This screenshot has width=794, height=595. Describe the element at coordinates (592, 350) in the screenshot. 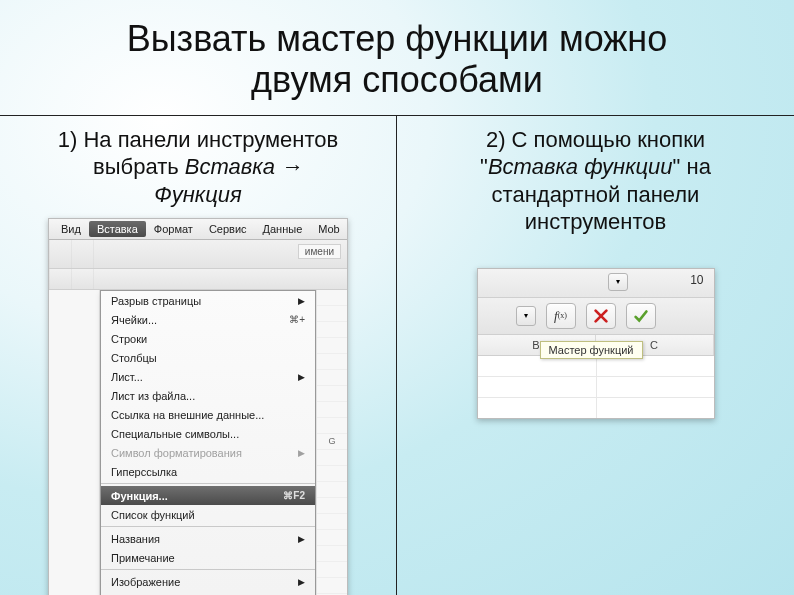

I see `fx-tooltip: Мастер функций` at that location.